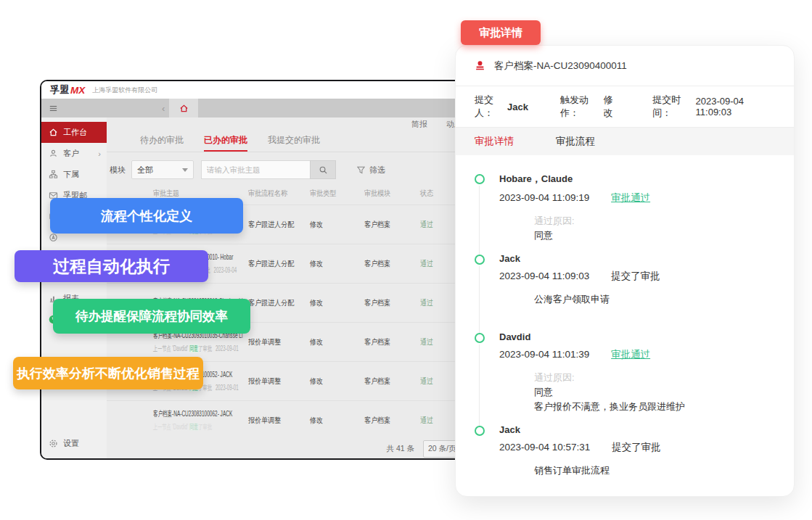  What do you see at coordinates (292, 449) in the screenshot?
I see `pagination: 共 41 条 20 条/页` at bounding box center [292, 449].